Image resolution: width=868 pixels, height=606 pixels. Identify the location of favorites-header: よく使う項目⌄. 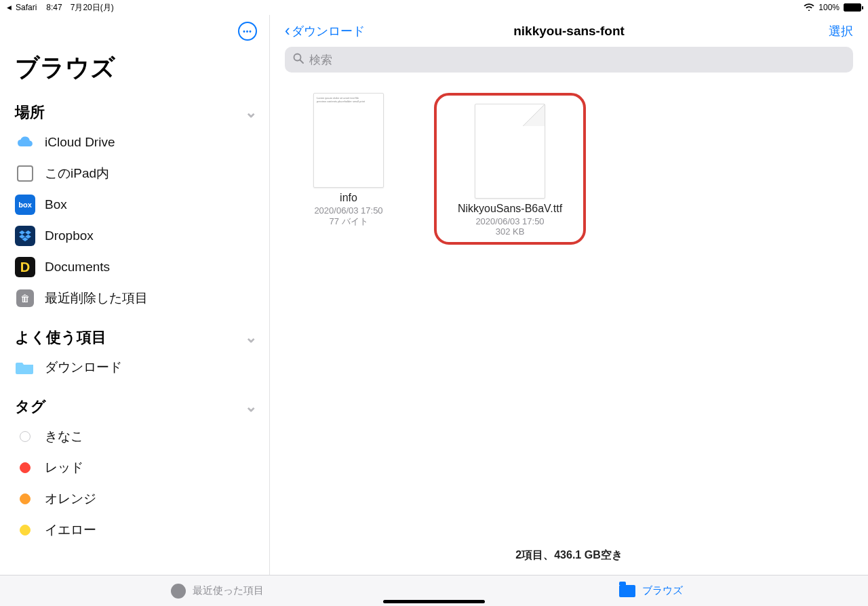
(134, 339).